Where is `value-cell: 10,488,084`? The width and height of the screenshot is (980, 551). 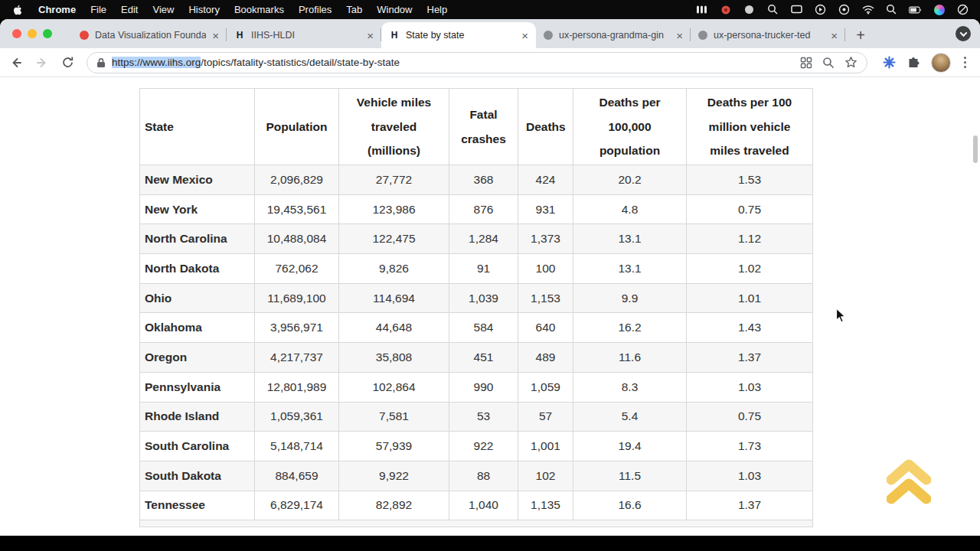 value-cell: 10,488,084 is located at coordinates (297, 239).